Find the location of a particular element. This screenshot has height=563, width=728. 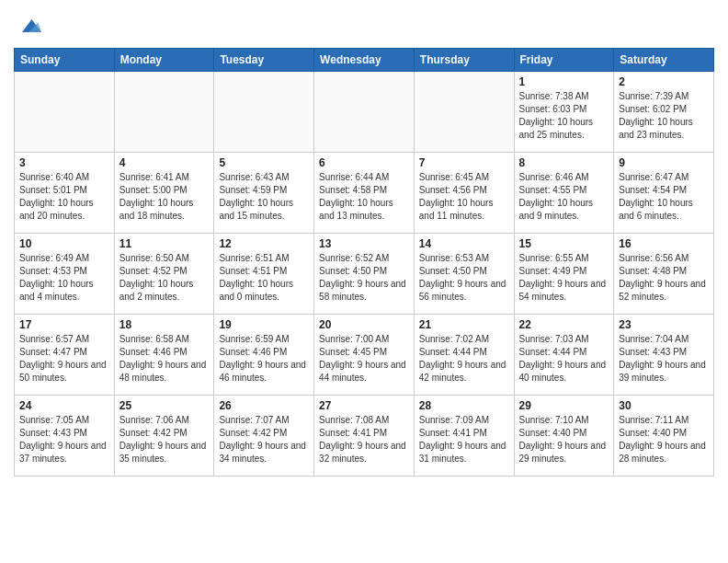

day-info: Sunrise: 6:46 AMSunset: 4:55 PMDaylight:… is located at coordinates (564, 197).